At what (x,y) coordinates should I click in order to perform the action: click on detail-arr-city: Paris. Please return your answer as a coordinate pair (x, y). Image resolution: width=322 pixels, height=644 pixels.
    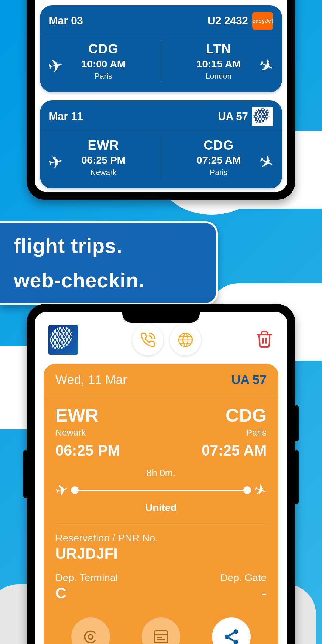
    Looking at the image, I should click on (256, 433).